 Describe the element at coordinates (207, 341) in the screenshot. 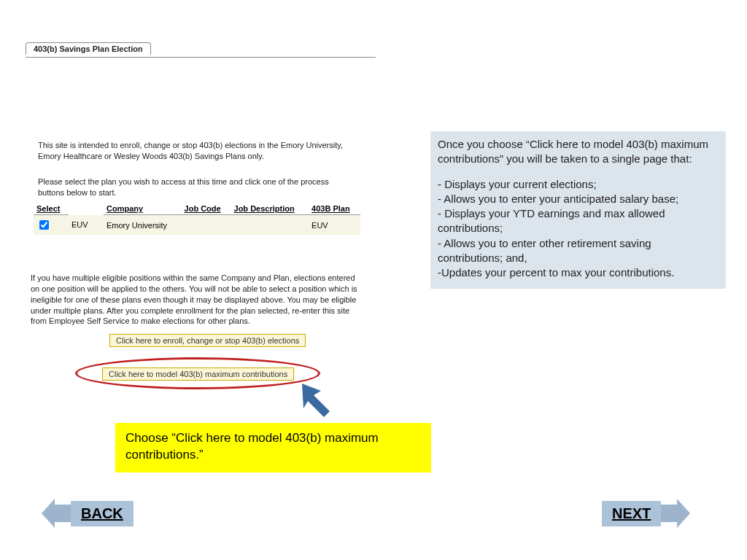

I see `enroll-change-stop-button: Click here to enroll, change or stop 403…` at that location.